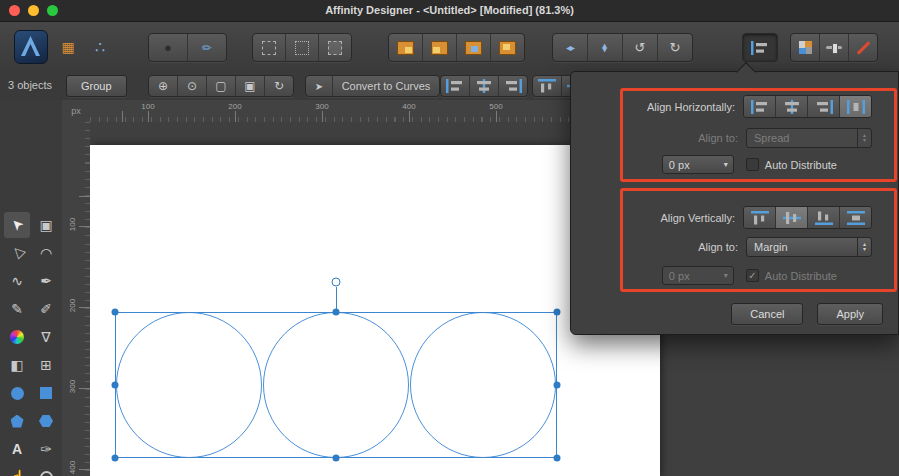  I want to click on offset-dropdown-horizontal: 0 px ▾, so click(698, 164).